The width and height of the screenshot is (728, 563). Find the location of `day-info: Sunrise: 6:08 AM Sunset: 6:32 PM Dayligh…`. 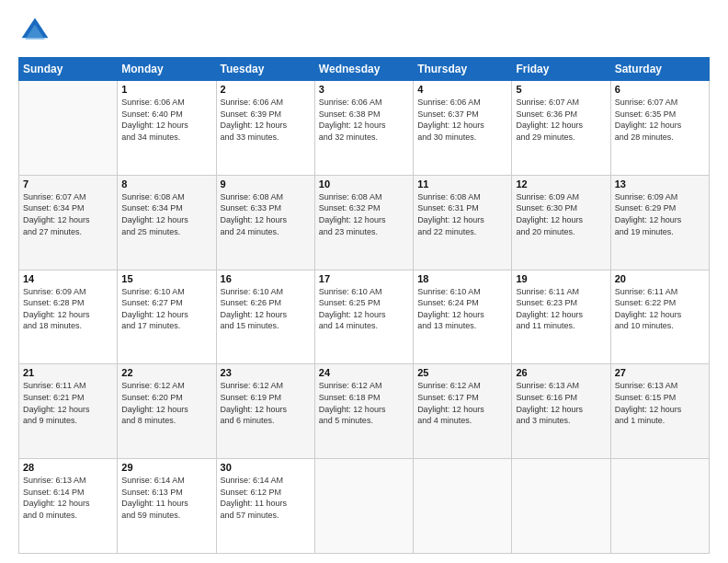

day-info: Sunrise: 6:08 AM Sunset: 6:32 PM Dayligh… is located at coordinates (364, 214).